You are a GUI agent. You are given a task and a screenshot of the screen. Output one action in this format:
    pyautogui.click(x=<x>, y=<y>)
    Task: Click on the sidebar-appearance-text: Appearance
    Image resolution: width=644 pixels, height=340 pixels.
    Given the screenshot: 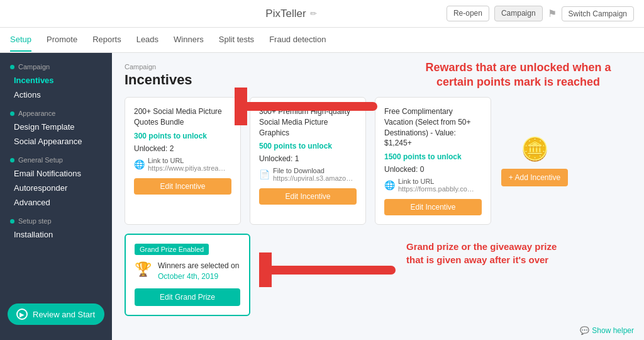 What is the action you would take?
    pyautogui.click(x=36, y=113)
    